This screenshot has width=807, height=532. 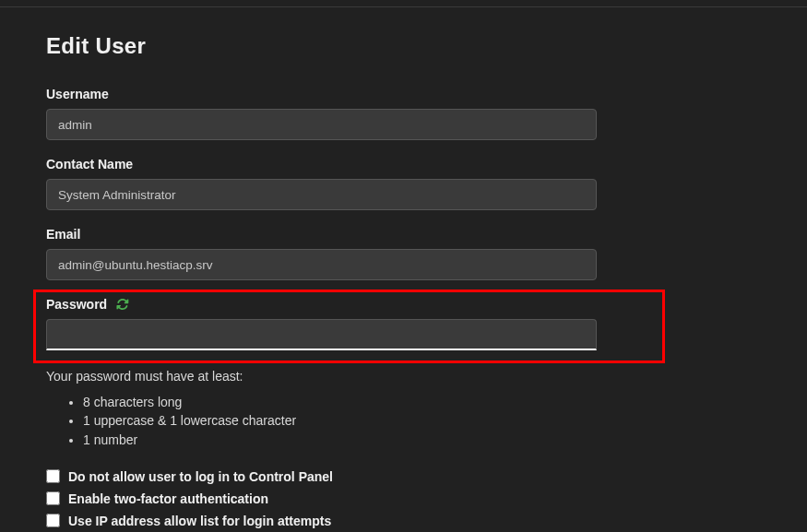 I want to click on email-input, so click(x=321, y=265).